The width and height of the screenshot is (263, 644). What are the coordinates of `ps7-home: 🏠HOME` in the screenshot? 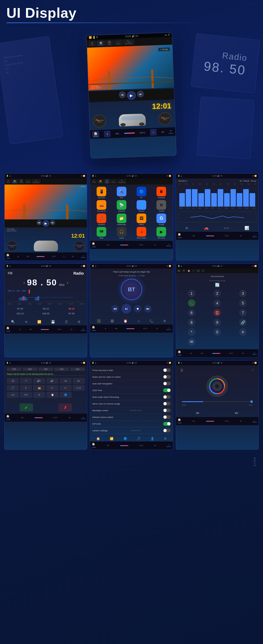 It's located at (8, 418).